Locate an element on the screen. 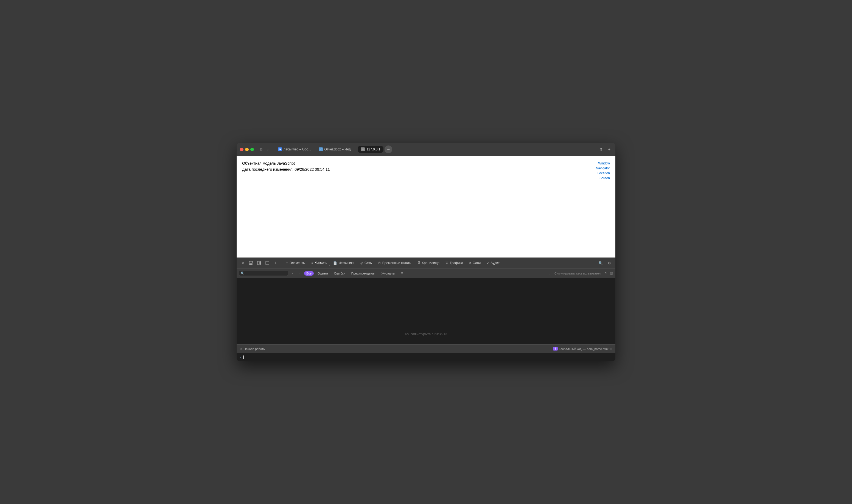 This screenshot has width=852, height=504. tab-localhost: × 127.0.0.1 is located at coordinates (370, 149).